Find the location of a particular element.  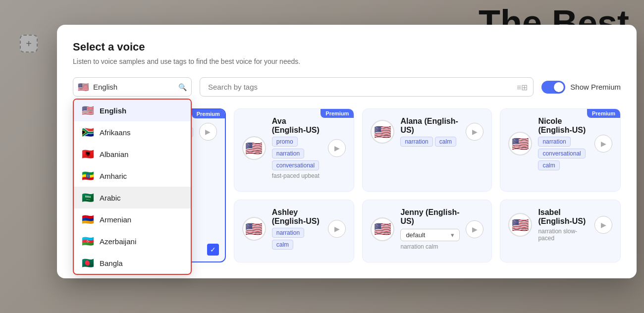

language-selector: 🇺🇸 🔍 🇺🇸 English 🇿🇦 Afrikaans 🇦🇱 Albanian is located at coordinates (132, 87).